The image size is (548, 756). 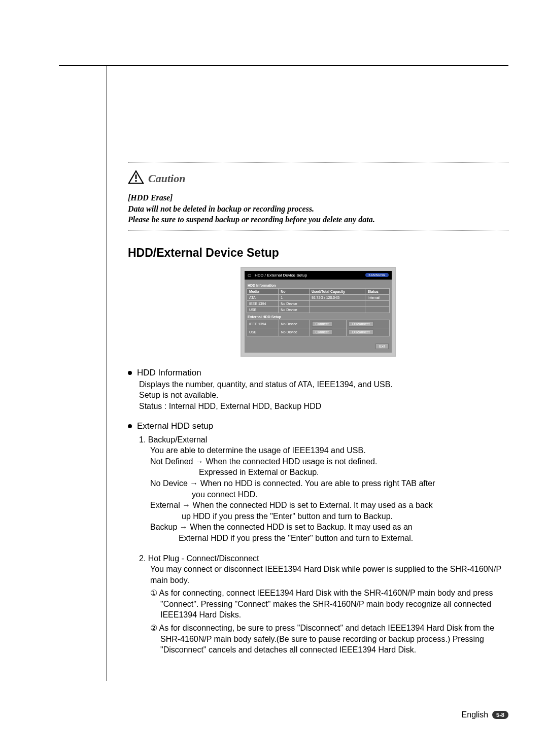 I want to click on hdd-info-table: Media No Used/Total Capacity Status ATA …, so click(x=318, y=300).